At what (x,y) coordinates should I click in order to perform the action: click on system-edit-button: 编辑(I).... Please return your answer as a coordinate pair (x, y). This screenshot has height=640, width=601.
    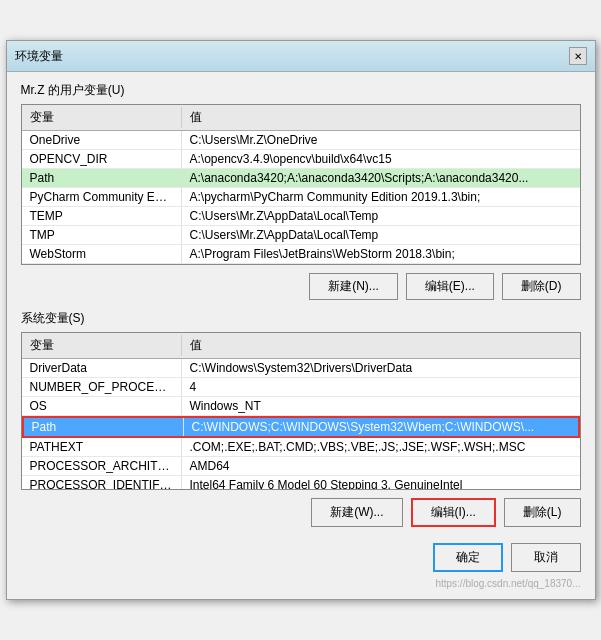
    Looking at the image, I should click on (454, 512).